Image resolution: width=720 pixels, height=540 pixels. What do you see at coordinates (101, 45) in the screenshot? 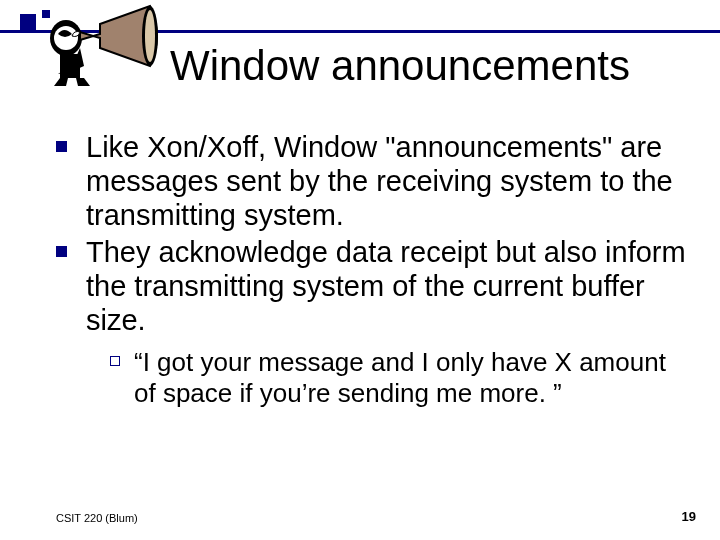
I see `megaphone-illustration` at bounding box center [101, 45].